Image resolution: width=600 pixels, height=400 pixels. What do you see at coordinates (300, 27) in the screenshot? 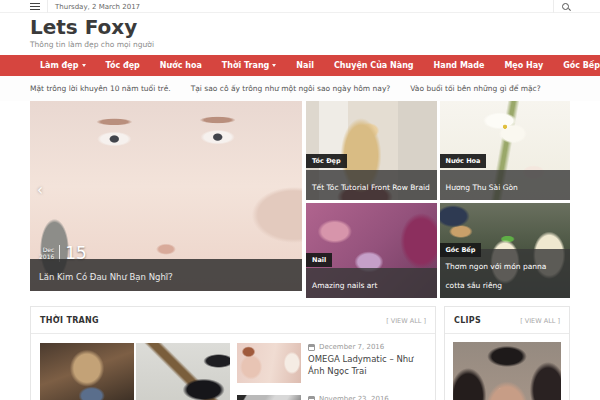
I see `site-logo: Lets Foxy` at bounding box center [300, 27].